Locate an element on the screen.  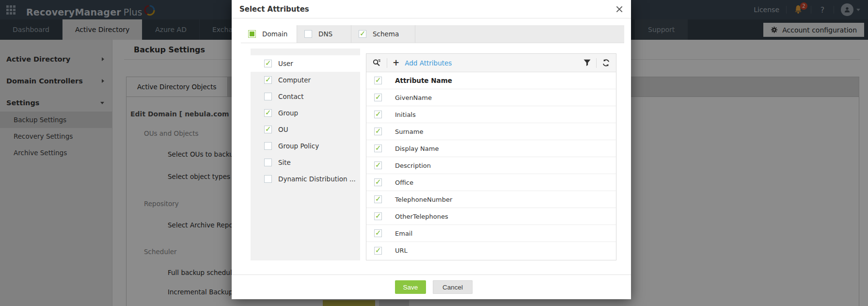
close-icon is located at coordinates (619, 9).